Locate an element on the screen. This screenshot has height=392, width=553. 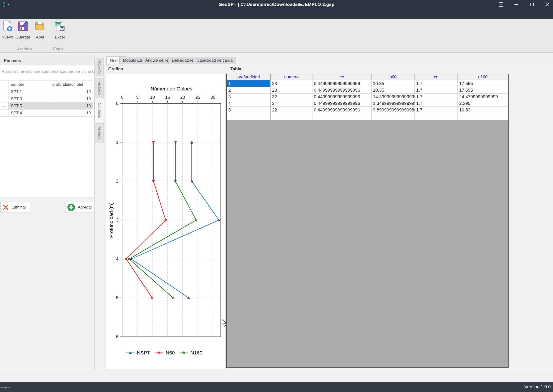
row-selector-cell: → is located at coordinates (4, 106).